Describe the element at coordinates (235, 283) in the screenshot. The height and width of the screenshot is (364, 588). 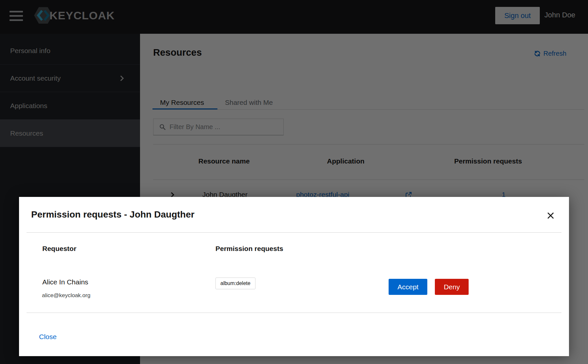
I see `permission-scope-chip: album:delete` at that location.